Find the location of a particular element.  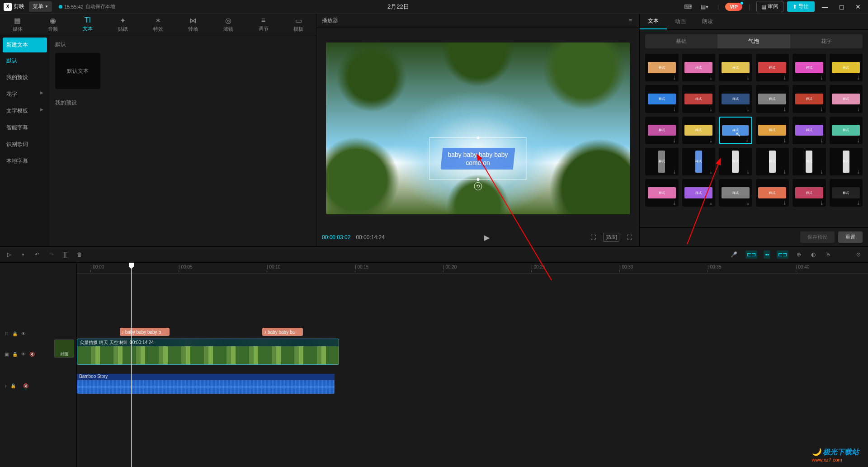

text-clip: ♪ baby baby baby b is located at coordinates (145, 332).